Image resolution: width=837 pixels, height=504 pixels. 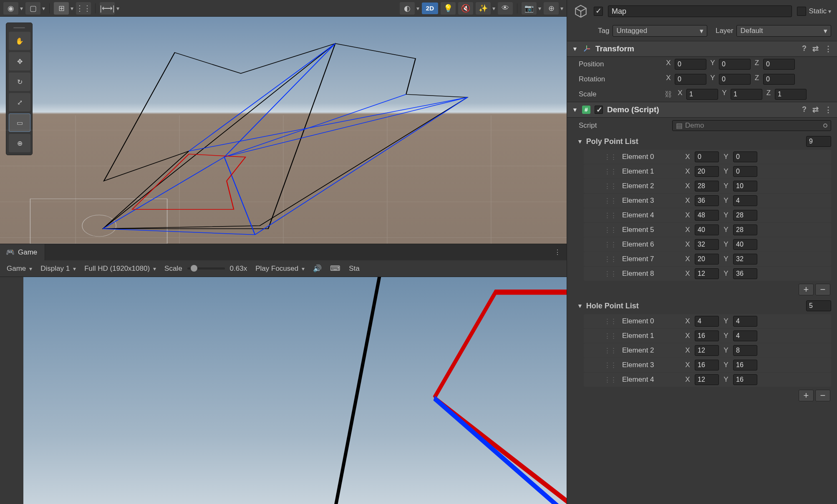 I want to click on scale-slider, so click(x=206, y=269).